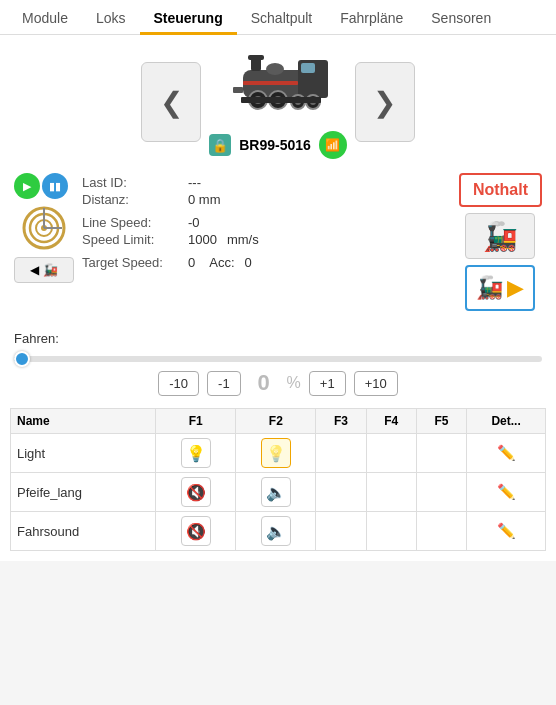 The height and width of the screenshot is (705, 556). I want to click on wifi-icon: 📶, so click(333, 145).